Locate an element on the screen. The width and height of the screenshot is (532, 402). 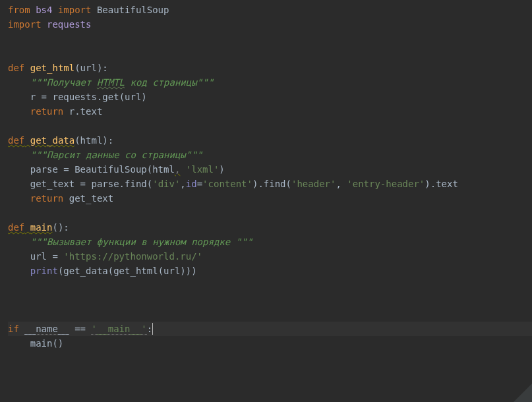
code-line: print(get_data(get_html(url))) is located at coordinates (270, 271).